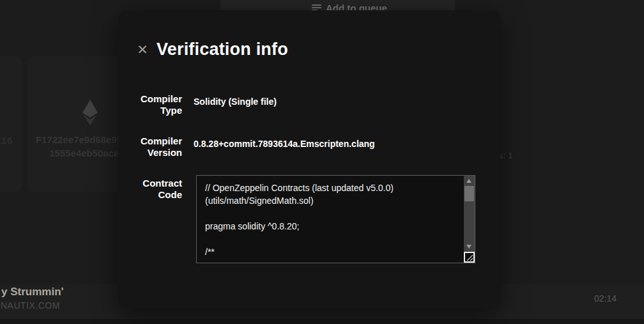  I want to click on track-source: NAUTIX.COM, so click(31, 305).